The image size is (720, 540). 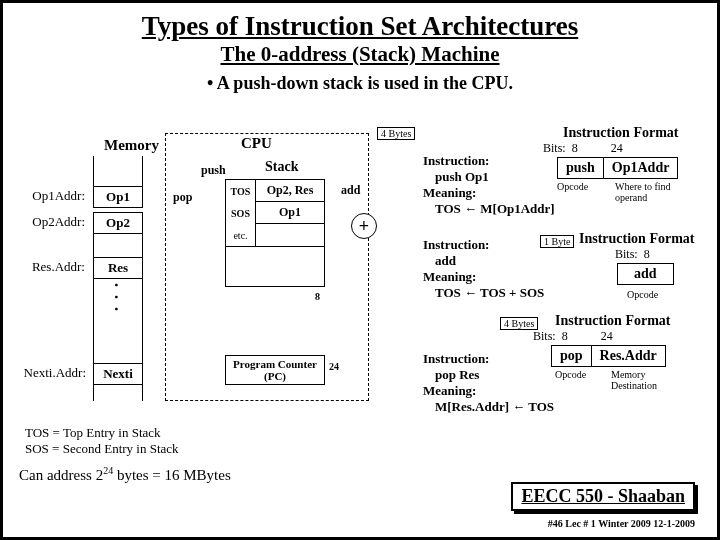 What do you see at coordinates (290, 191) in the screenshot?
I see `stack-cell-0: Op2, Res` at bounding box center [290, 191].